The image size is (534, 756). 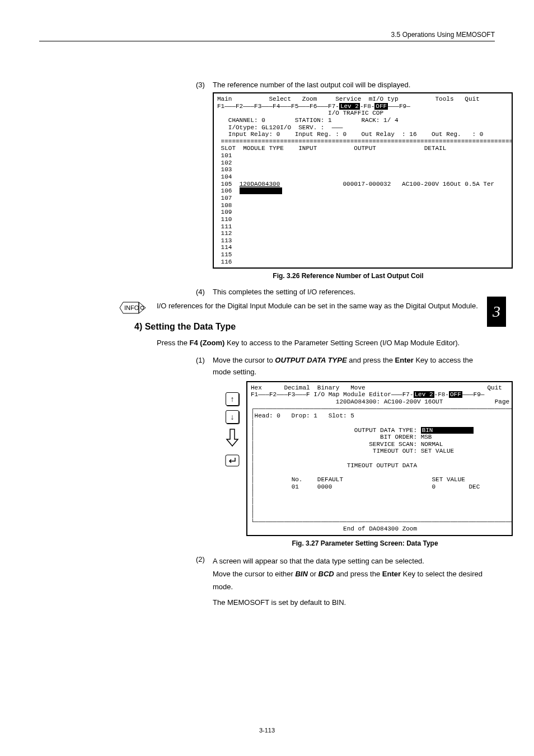 I want to click on figure-3-27: Hex Decimal Binary Move Quit F1———F2———F…, so click(x=380, y=459).